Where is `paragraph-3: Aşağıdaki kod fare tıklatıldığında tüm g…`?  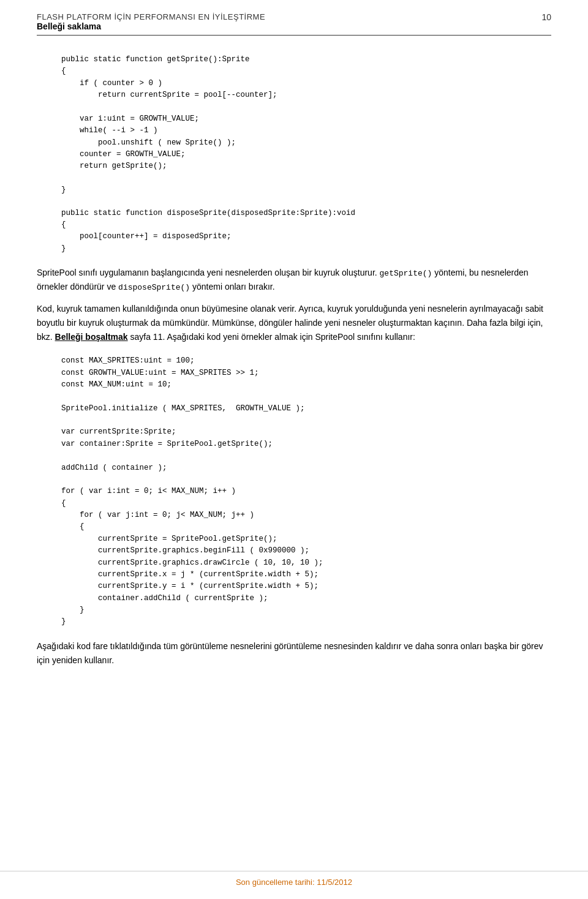
paragraph-3: Aşağıdaki kod fare tıklatıldığında tüm g… is located at coordinates (294, 653).